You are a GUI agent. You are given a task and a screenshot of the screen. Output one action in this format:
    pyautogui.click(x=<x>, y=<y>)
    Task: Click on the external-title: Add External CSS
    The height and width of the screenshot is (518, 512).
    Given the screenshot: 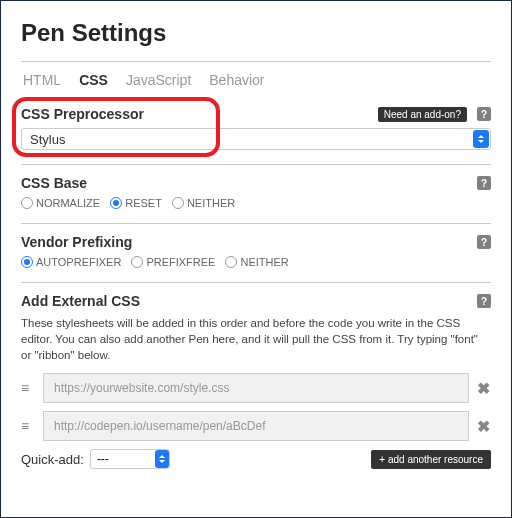 What is the action you would take?
    pyautogui.click(x=80, y=301)
    